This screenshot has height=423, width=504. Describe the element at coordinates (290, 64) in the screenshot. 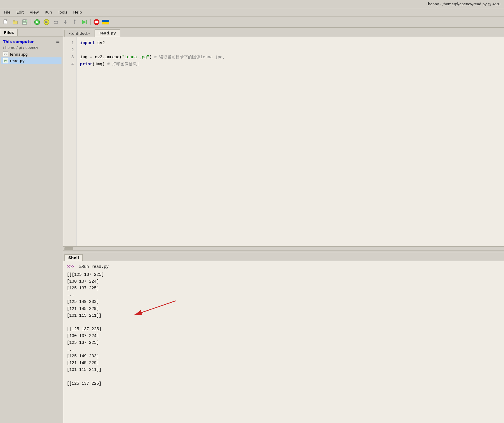

I see `code-line-4: print(img) # 打印图像信息` at that location.